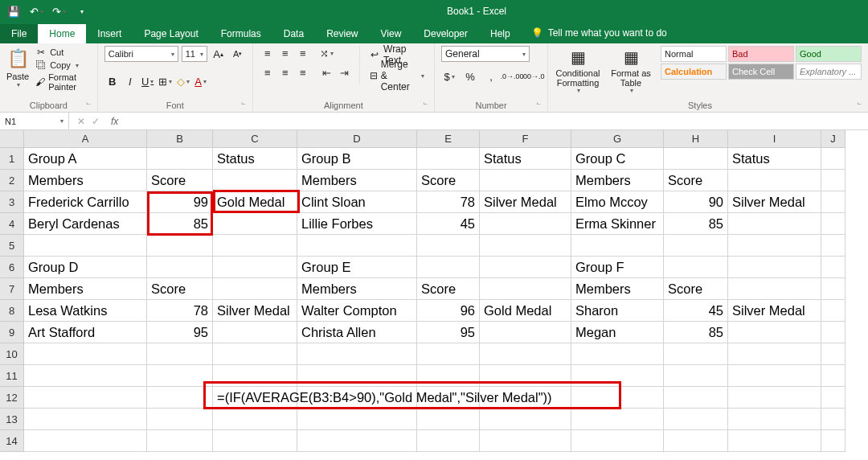  I want to click on cell-A10, so click(85, 354).